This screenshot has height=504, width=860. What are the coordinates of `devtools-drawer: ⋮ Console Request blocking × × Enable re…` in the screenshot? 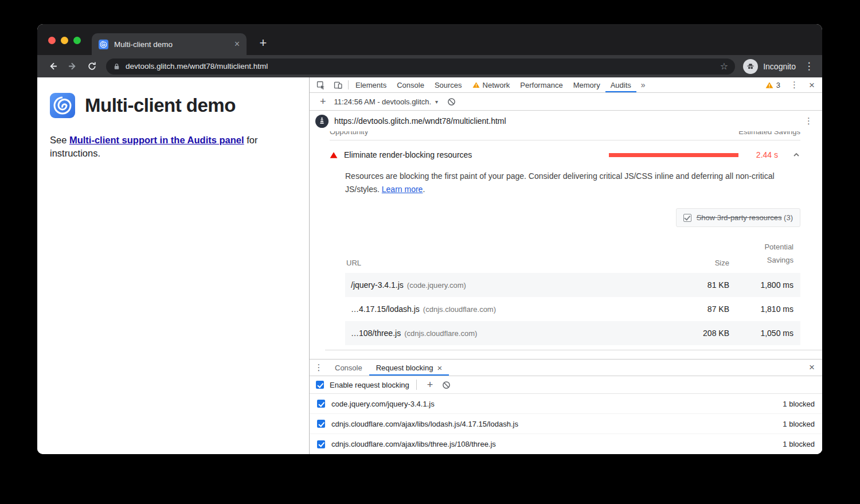 It's located at (566, 407).